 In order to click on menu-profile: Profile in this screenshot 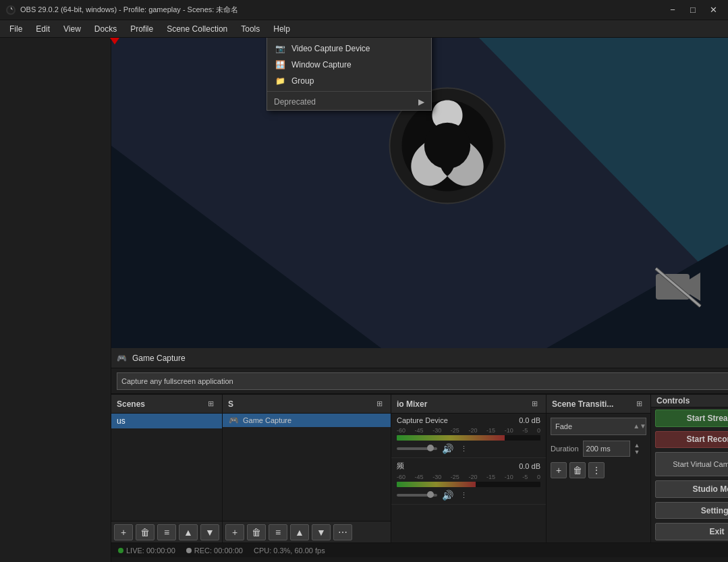, I will do `click(142, 29)`.